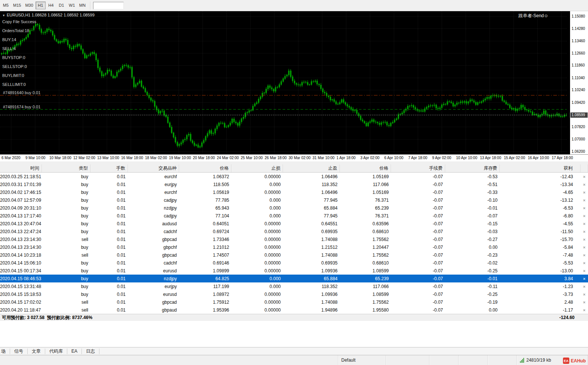  Describe the element at coordinates (51, 5) in the screenshot. I see `timeframe-button-h4: H4` at that location.